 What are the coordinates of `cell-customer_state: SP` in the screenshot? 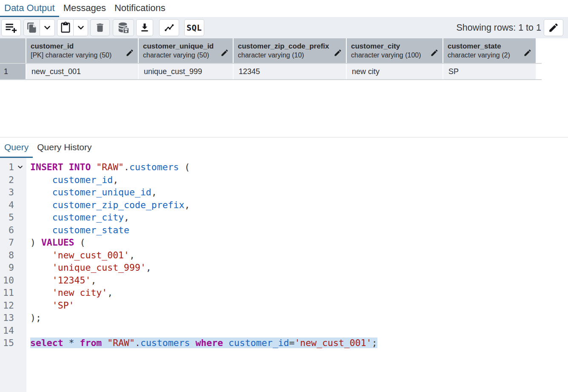 It's located at (490, 72).